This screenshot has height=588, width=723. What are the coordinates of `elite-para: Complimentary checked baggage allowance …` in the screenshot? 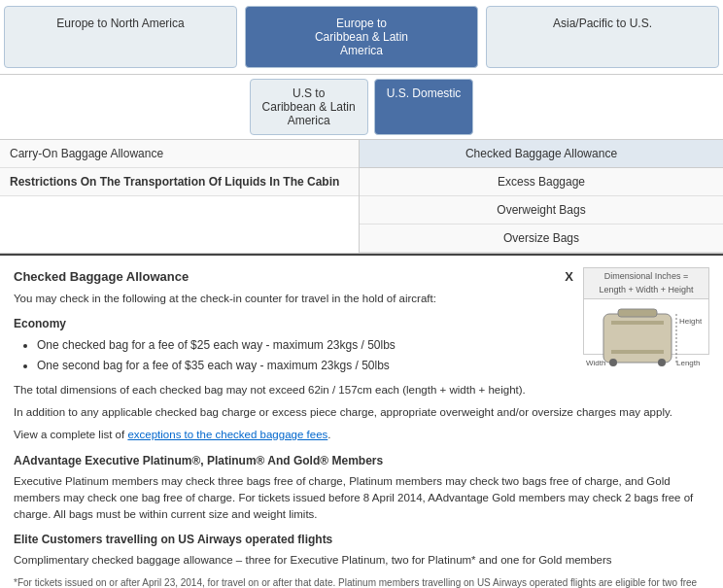 It's located at (362, 560).